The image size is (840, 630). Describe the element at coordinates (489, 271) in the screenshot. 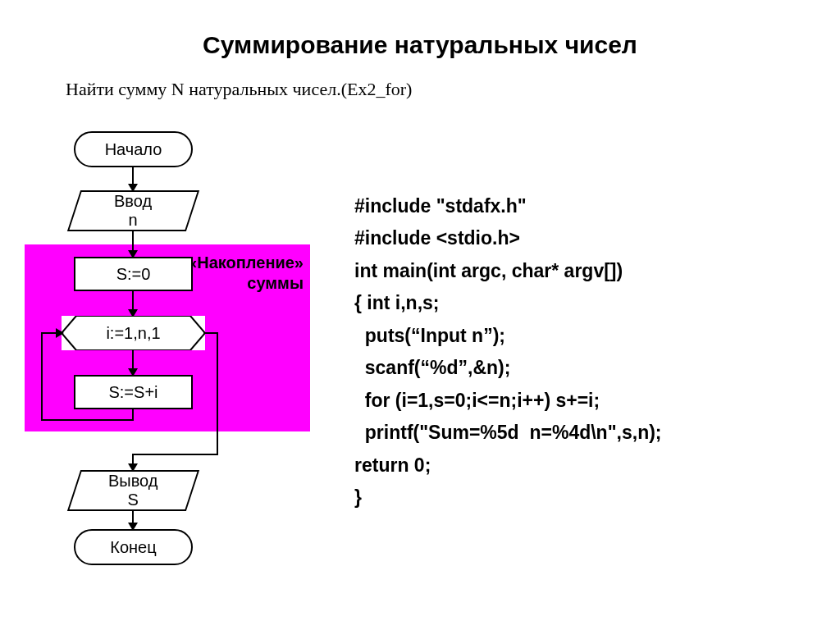

I see `code-line: int main(int argc, char* argv[])` at that location.